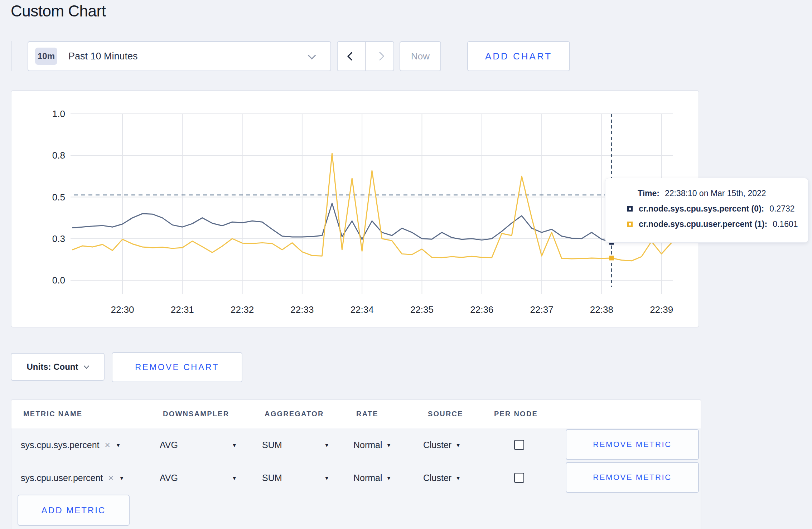 The width and height of the screenshot is (812, 529). What do you see at coordinates (11, 56) in the screenshot?
I see `toolbar-divider` at bounding box center [11, 56].